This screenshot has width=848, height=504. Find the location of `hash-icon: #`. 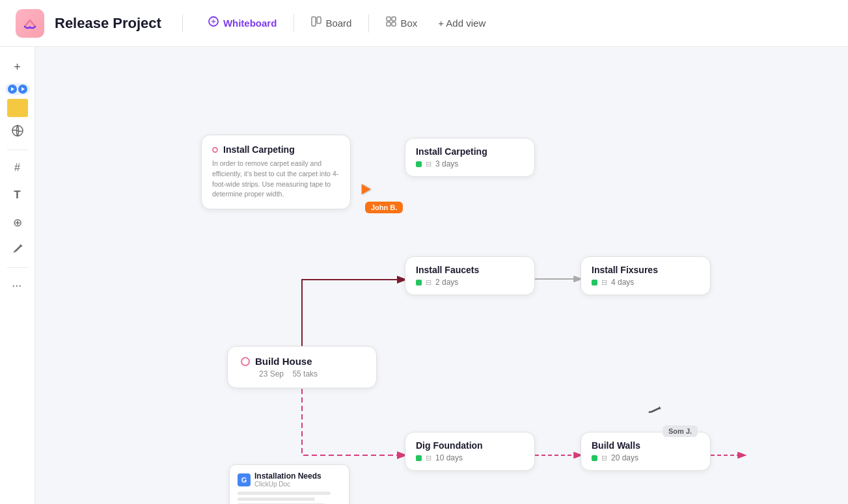

hash-icon: # is located at coordinates (17, 168).